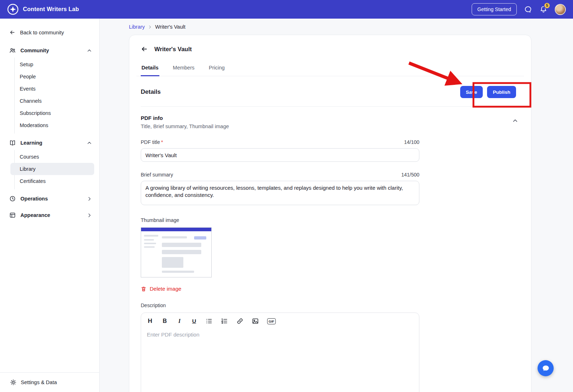 This screenshot has height=392, width=573. I want to click on link-icon, so click(240, 321).